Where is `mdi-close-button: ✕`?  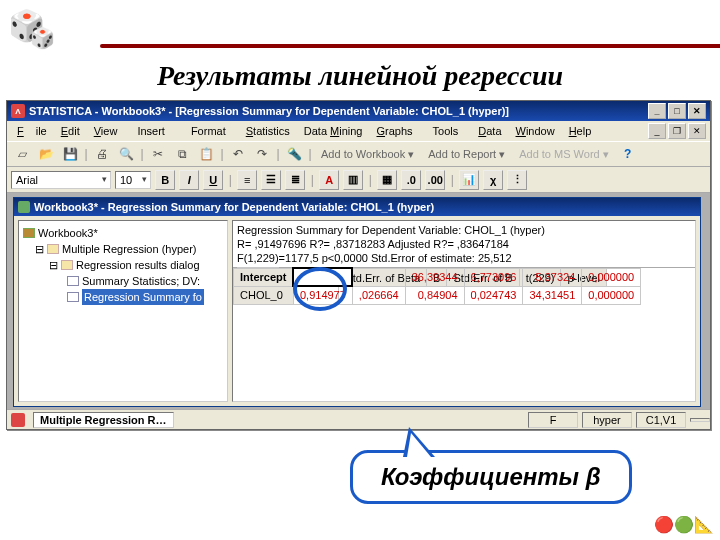 mdi-close-button: ✕ is located at coordinates (697, 131).